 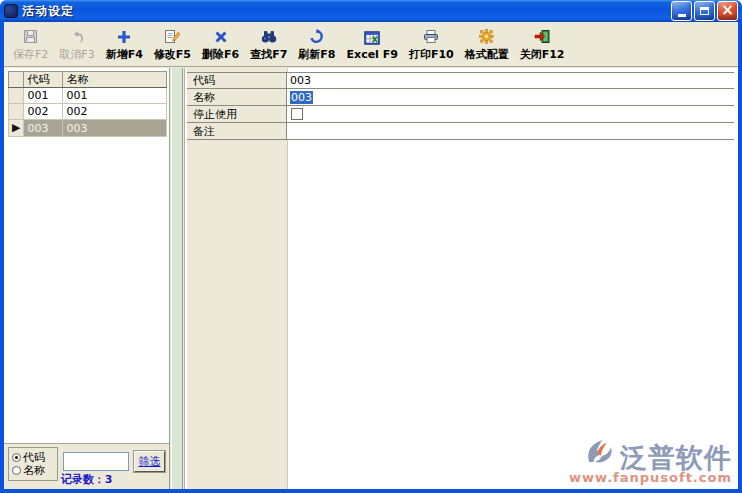 I want to click on exit-door-icon, so click(x=542, y=37).